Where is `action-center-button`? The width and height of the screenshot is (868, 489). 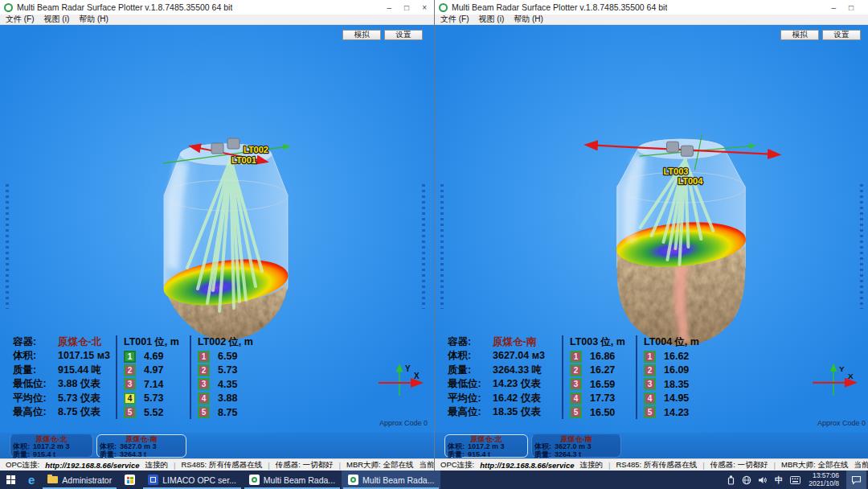 action-center-button is located at coordinates (857, 479).